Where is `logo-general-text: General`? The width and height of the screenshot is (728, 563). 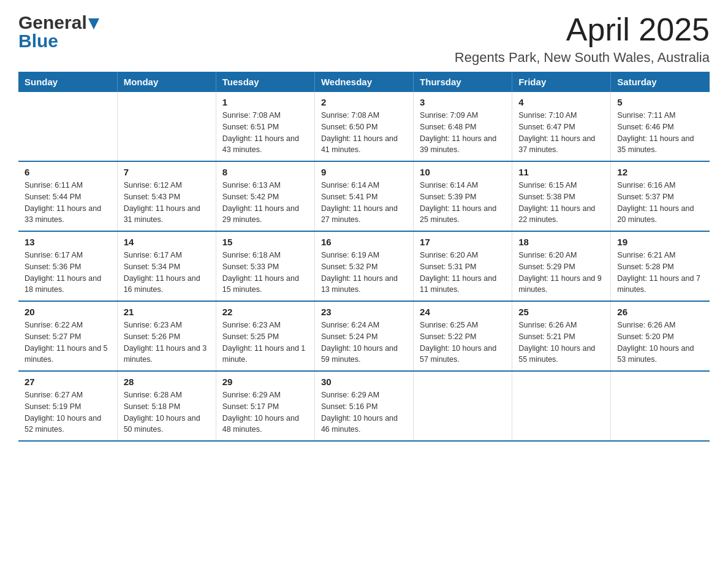
logo-general-text: General is located at coordinates (53, 23).